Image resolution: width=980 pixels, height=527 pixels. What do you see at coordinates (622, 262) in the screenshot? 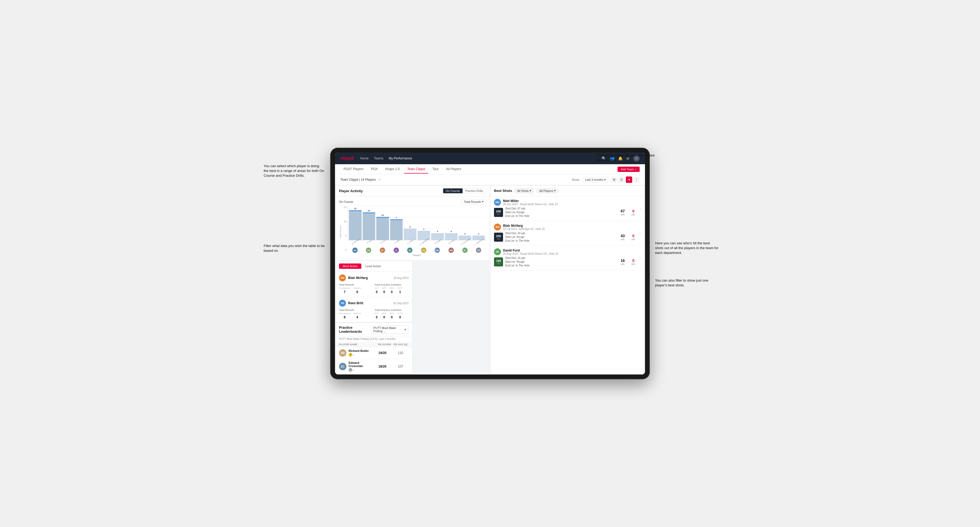
I see `distance-box-david: 16 yds` at bounding box center [622, 262].